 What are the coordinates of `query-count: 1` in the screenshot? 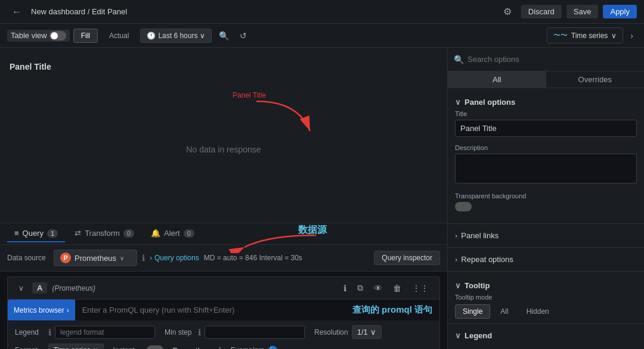 It's located at (52, 233).